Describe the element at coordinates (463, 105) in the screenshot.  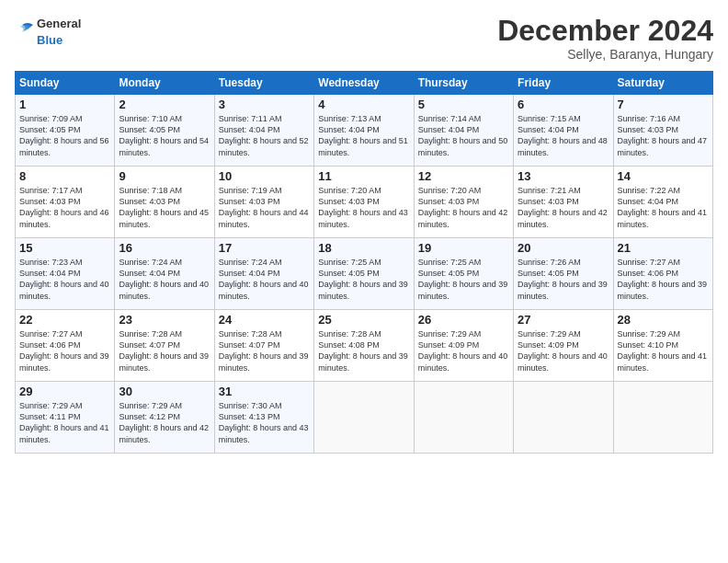
I see `day-number: 5` at that location.